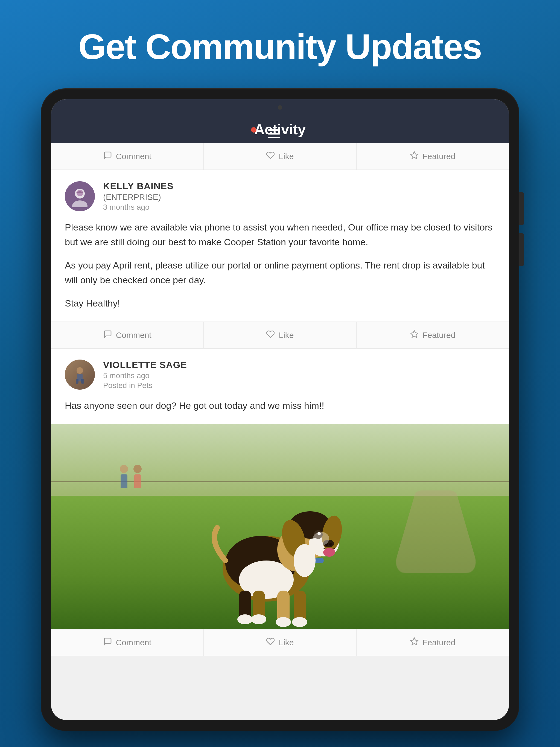  I want to click on tablet-top-bar, so click(280, 107).